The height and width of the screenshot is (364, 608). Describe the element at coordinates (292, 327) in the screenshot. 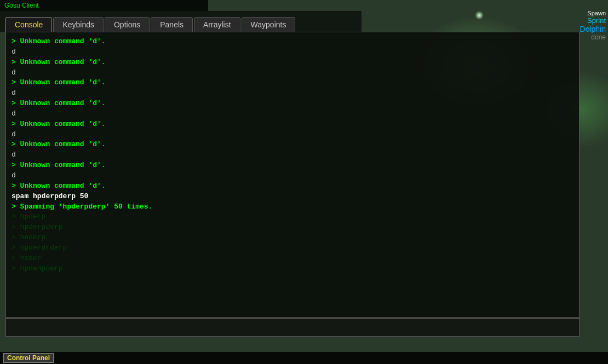

I see `console-input-area` at that location.